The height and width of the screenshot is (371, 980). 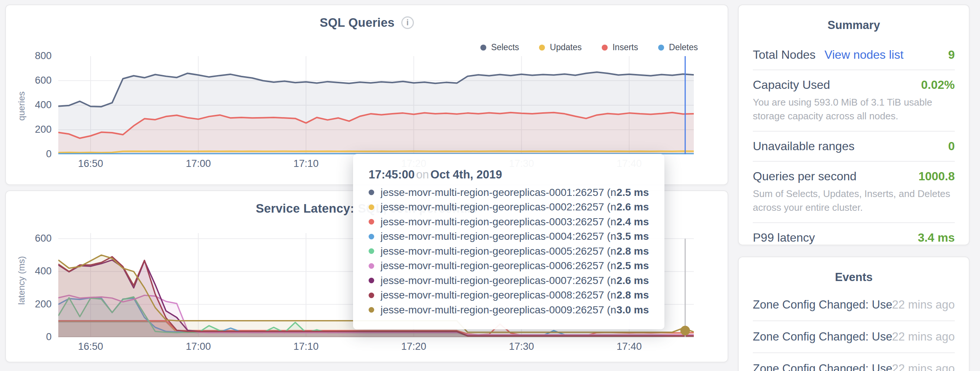 I want to click on tooltip-node-row: jesse-movr-multi-region-georeplicas-0007…, so click(x=509, y=280).